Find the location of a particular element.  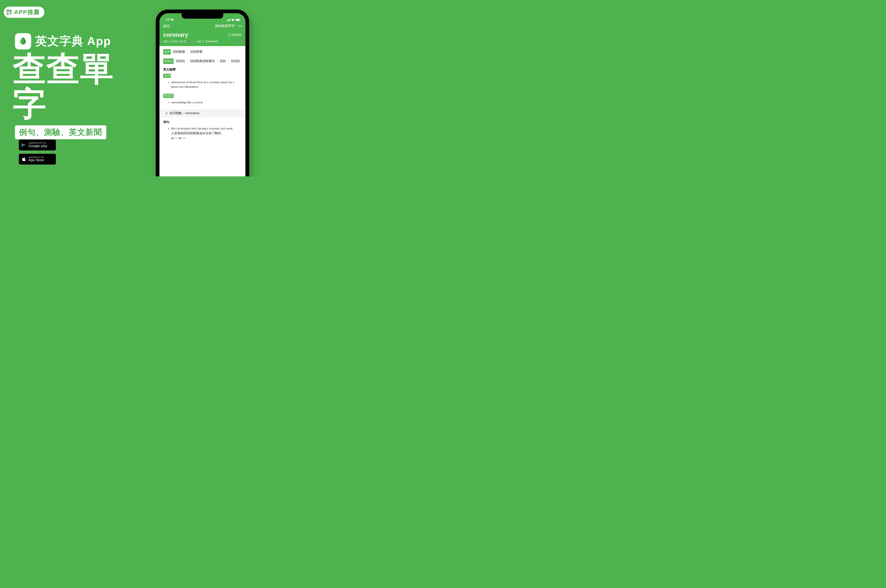

pron-us: [ˋkɔrəˏnɛrɪ] is located at coordinates (178, 41).